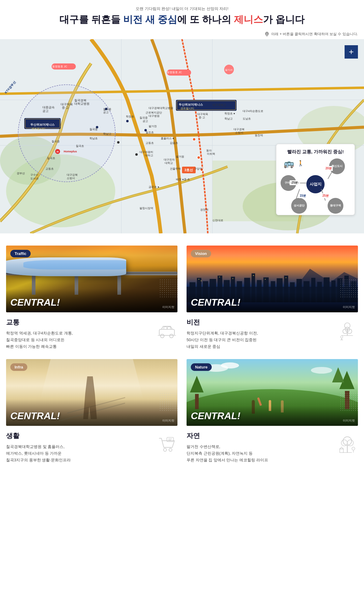 Image resolution: width=364 pixels, height=604 pixels. Describe the element at coordinates (349, 307) in the screenshot. I see `img-credit-vision: 이미지컷` at that location.